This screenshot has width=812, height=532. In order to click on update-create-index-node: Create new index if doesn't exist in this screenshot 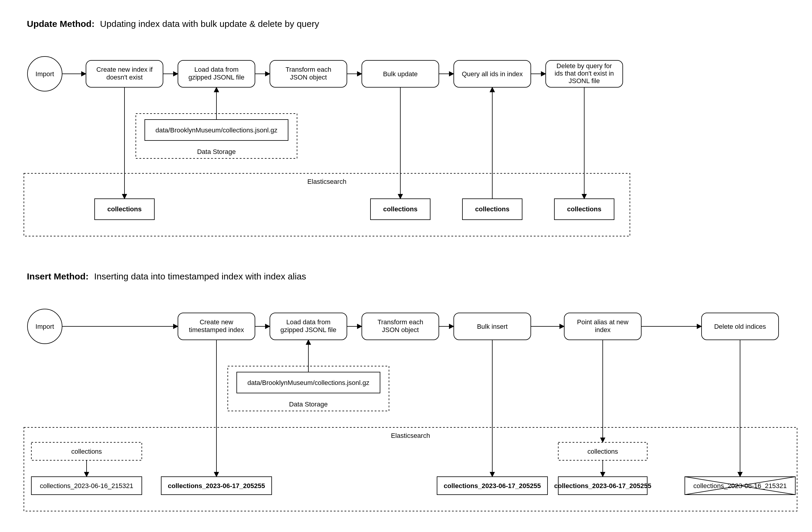, I will do `click(125, 74)`.